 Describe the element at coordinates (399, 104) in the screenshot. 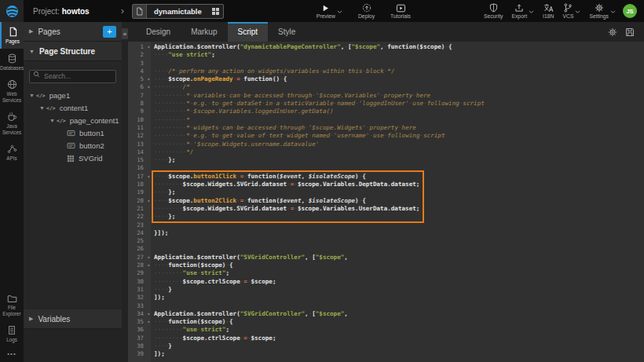

I see `code-line: ·········*·e.g.·to·get·dataSet·in·a·stat…` at that location.